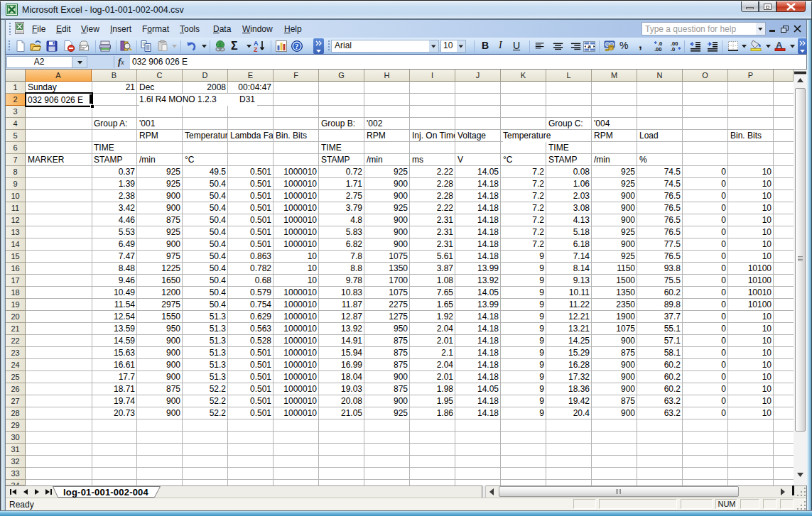  What do you see at coordinates (590, 46) in the screenshot?
I see `svg-text: a` at bounding box center [590, 46].